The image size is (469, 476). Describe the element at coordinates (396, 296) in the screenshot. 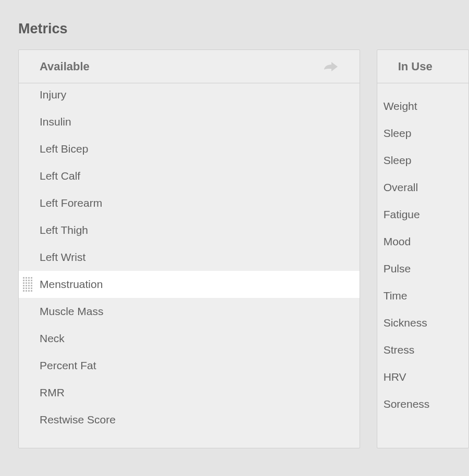

I see `metric-item-label: Time` at that location.